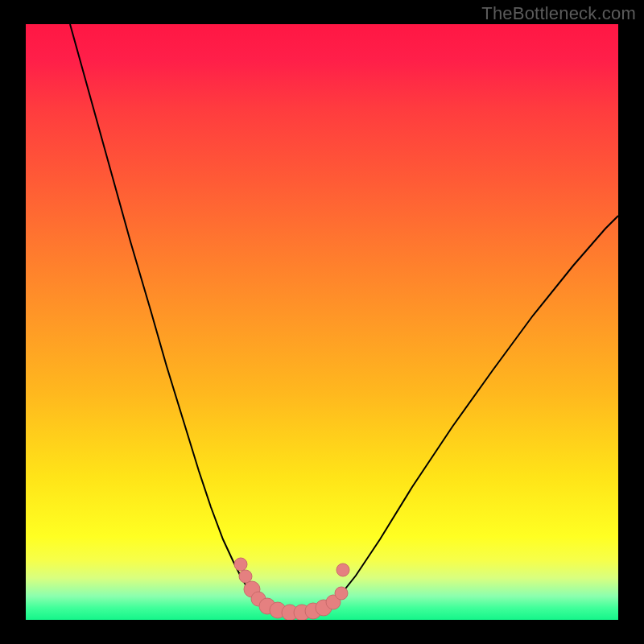 Image resolution: width=644 pixels, height=644 pixels. What do you see at coordinates (291, 589) in the screenshot?
I see `marker-layer` at bounding box center [291, 589].